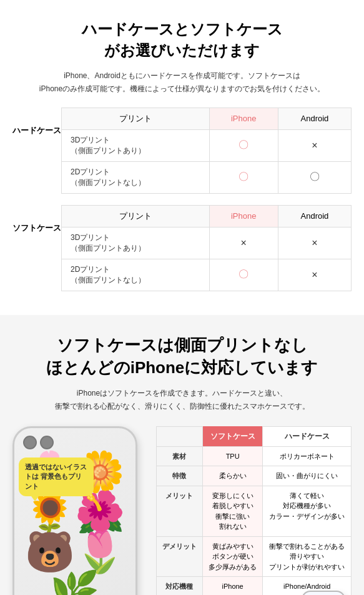 The width and height of the screenshot is (364, 595). What do you see at coordinates (56, 477) in the screenshot?
I see `speech-bubble: 透過ではないイラストは 背景色もプリント` at bounding box center [56, 477].